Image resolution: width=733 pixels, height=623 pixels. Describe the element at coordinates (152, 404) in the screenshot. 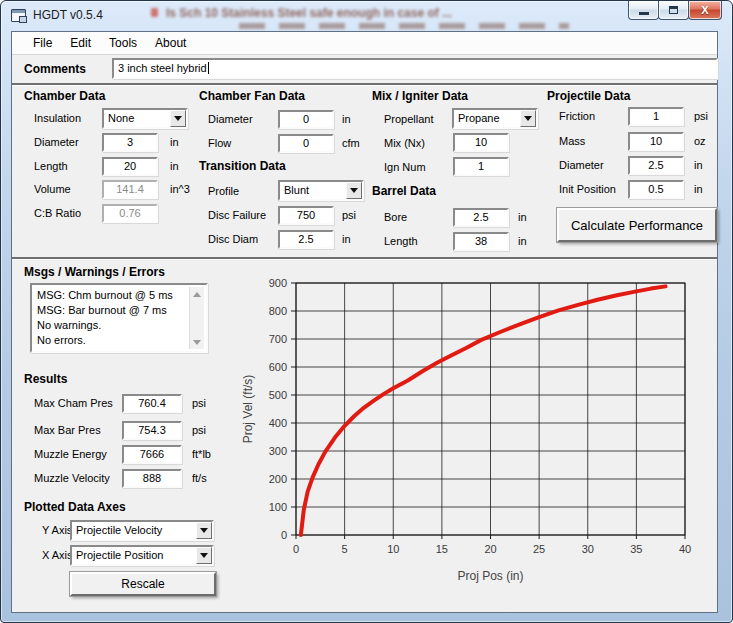

I see `max-cham-pres-field: 760.4` at that location.